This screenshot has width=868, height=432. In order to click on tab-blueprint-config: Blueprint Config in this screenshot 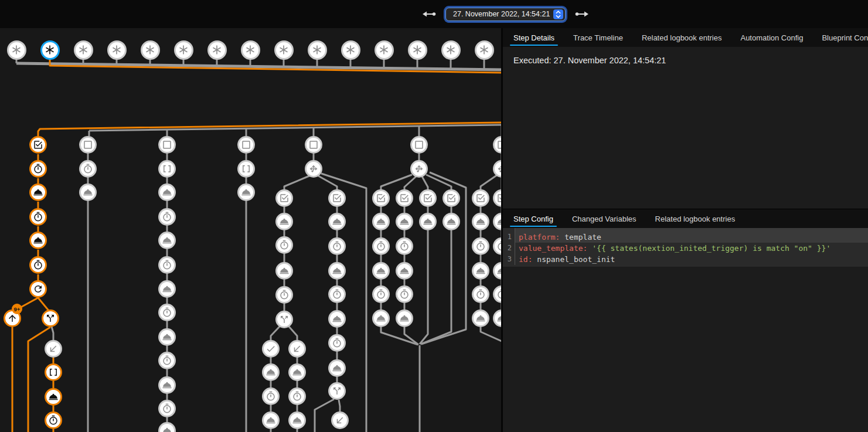, I will do `click(840, 38)`.